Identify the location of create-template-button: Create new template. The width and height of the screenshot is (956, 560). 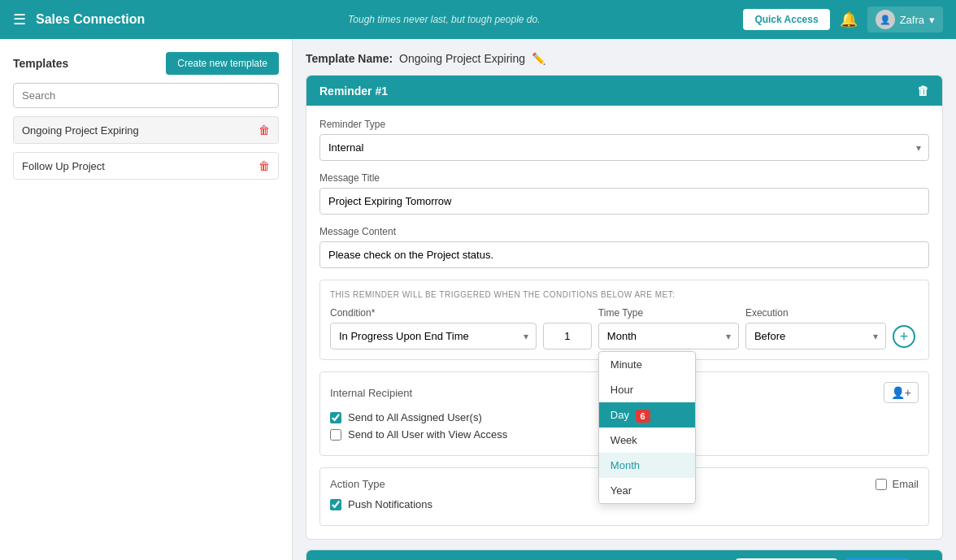
(223, 63).